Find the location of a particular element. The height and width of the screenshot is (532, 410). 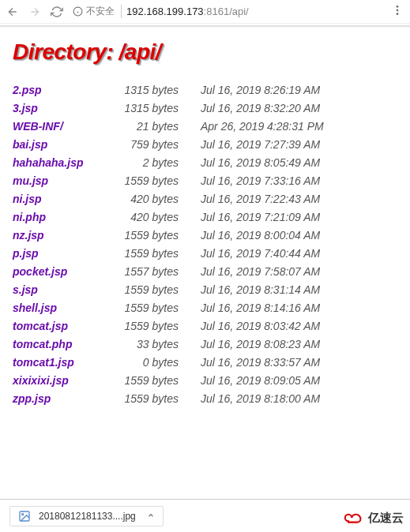

file-link: pocket.jsp is located at coordinates (39, 272).